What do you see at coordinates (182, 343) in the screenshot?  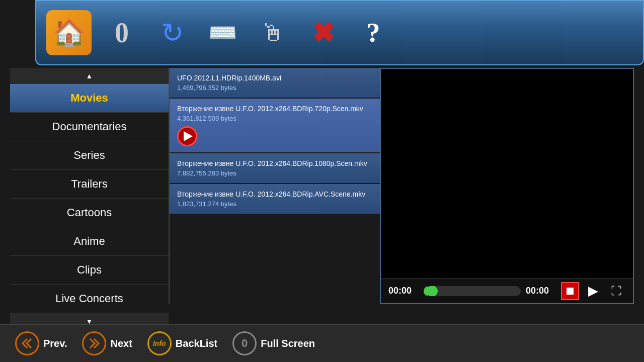 I see `backlist-button: Info BackList` at bounding box center [182, 343].